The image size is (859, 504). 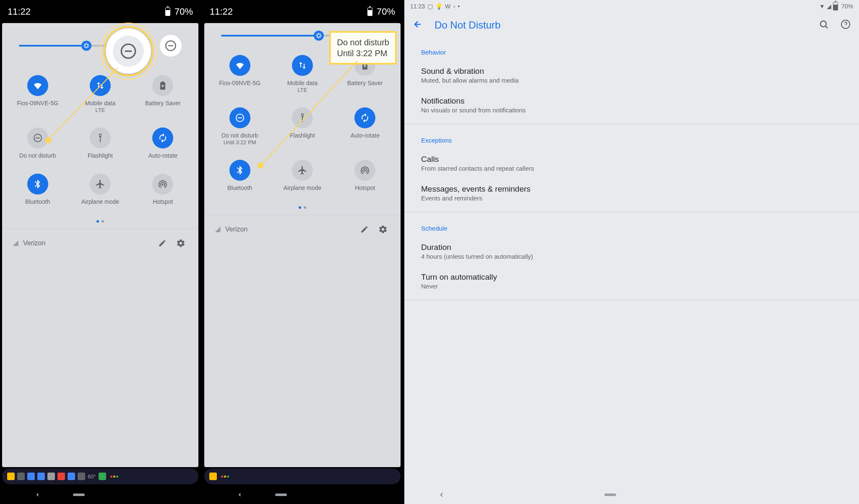 I want to click on photos-icon: ▢, so click(x=430, y=6).